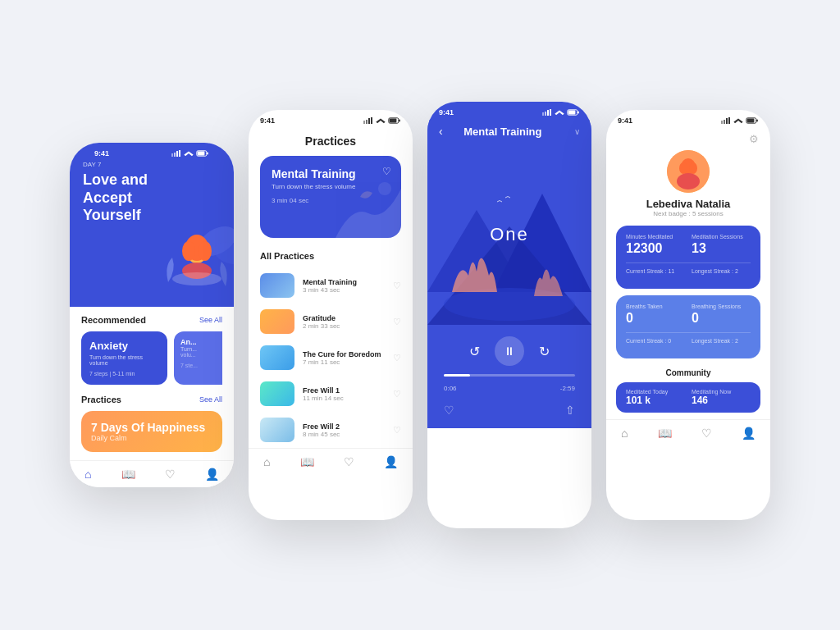 The width and height of the screenshot is (840, 630). Describe the element at coordinates (125, 358) in the screenshot. I see `anxiety-card: Anxiety Turn down the stress volume 7 st…` at that location.